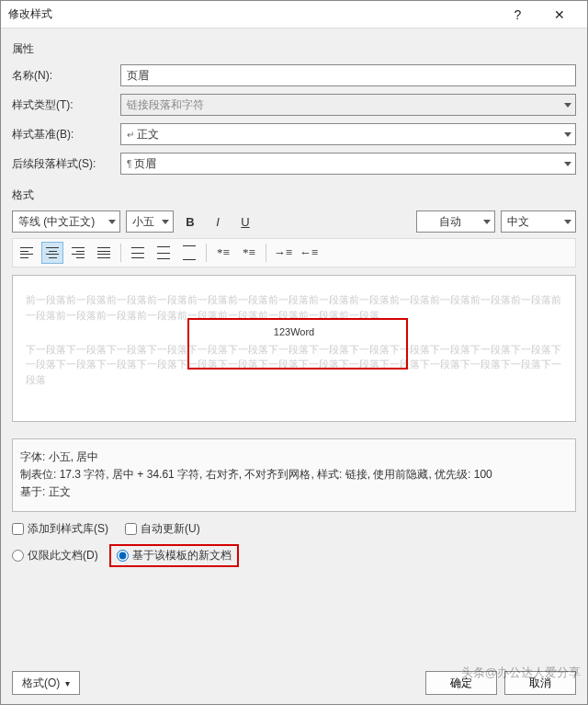 Image resolution: width=588 pixels, height=705 pixels. Describe the element at coordinates (253, 15) in the screenshot. I see `dialog-title: 修改样式` at that location.